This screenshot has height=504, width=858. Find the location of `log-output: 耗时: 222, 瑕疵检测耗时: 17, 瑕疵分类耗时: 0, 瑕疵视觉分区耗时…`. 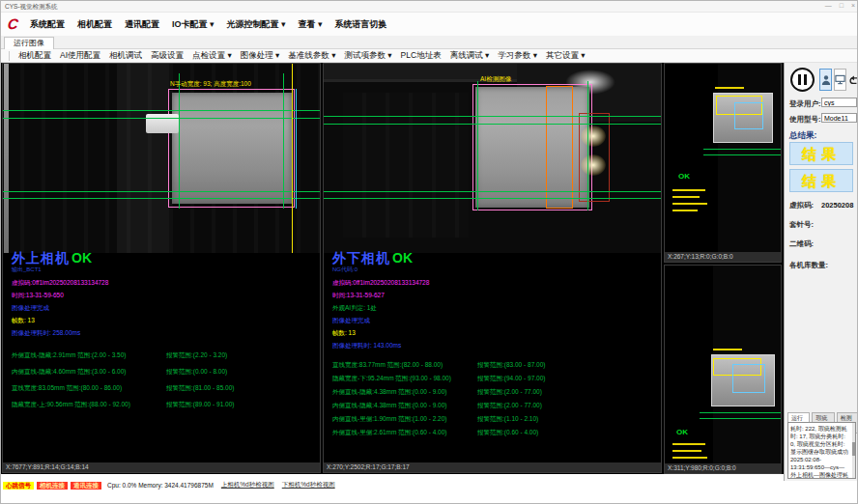

log-output: 耗时: 222, 瑕疵检测耗时: 17, 瑕疵分类耗时: 0, 瑕疵视觉分区耗时… is located at coordinates (821, 450).